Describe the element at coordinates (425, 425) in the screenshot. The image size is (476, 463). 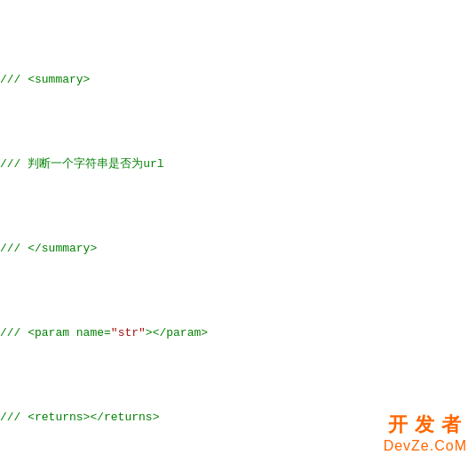
I see `watermark-line1: 开 发 者` at that location.